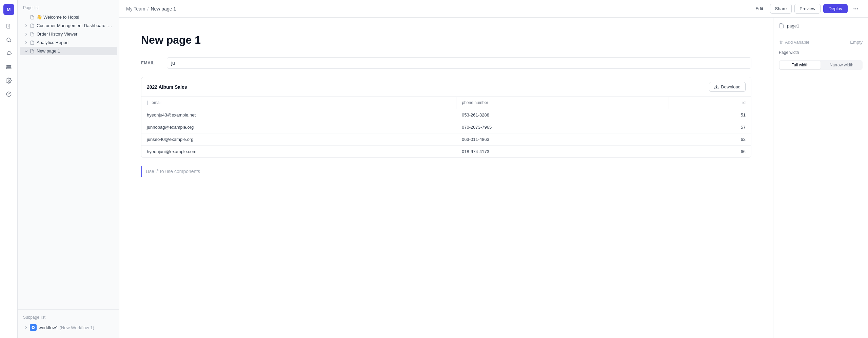  What do you see at coordinates (68, 43) in the screenshot?
I see `page-item-analytics: Analytics Report` at bounding box center [68, 43].